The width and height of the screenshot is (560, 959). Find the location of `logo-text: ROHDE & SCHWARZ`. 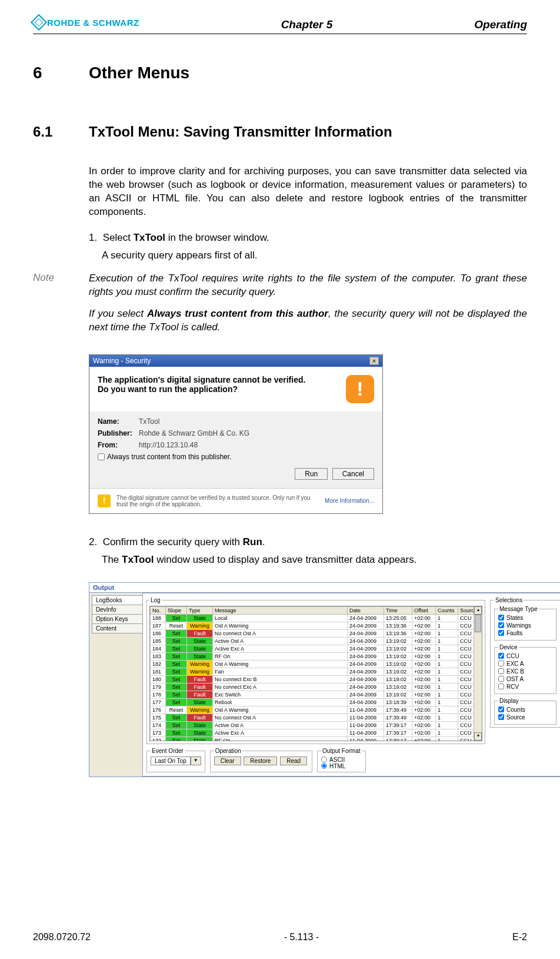

logo-text: ROHDE & SCHWARZ is located at coordinates (93, 22).